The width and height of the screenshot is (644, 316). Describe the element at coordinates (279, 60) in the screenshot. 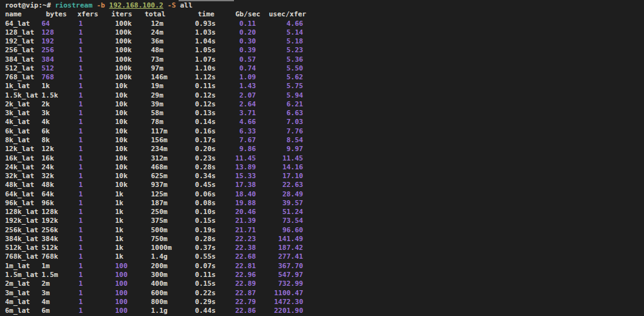

I see `cell-usec-xfer: 5.36` at that location.